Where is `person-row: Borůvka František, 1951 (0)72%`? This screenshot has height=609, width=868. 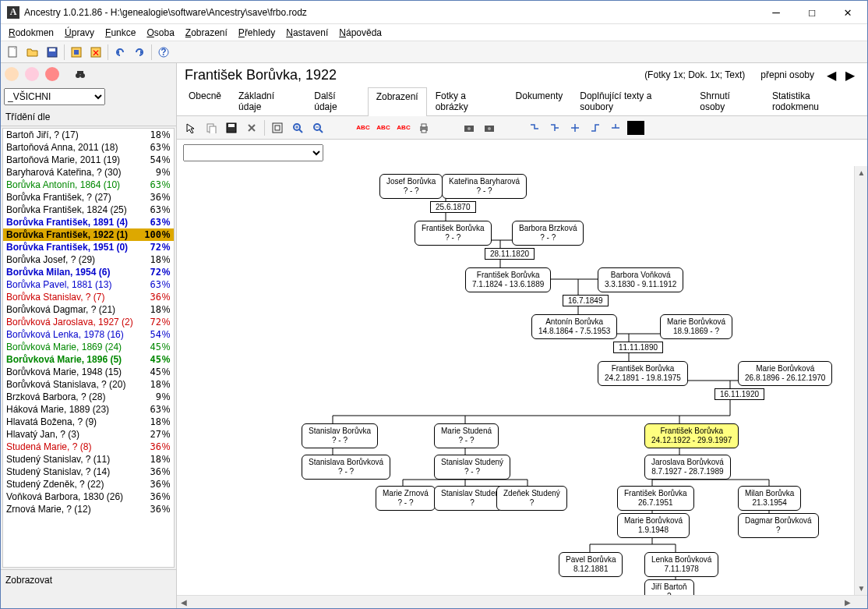
person-row: Borůvka František, 1951 (0)72% is located at coordinates (89, 247).